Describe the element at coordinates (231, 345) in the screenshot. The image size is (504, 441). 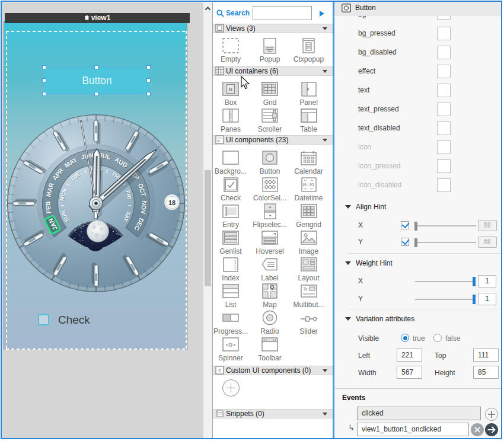
I see `svg-text: <0>` at that location.